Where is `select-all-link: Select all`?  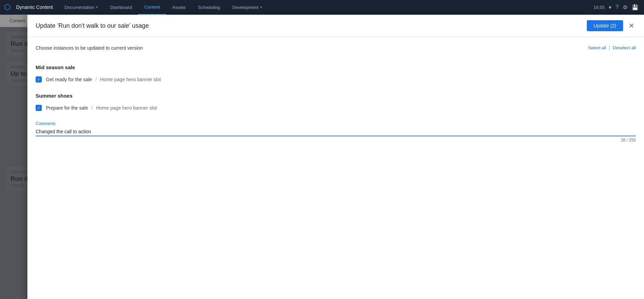
select-all-link: Select all is located at coordinates (597, 48).